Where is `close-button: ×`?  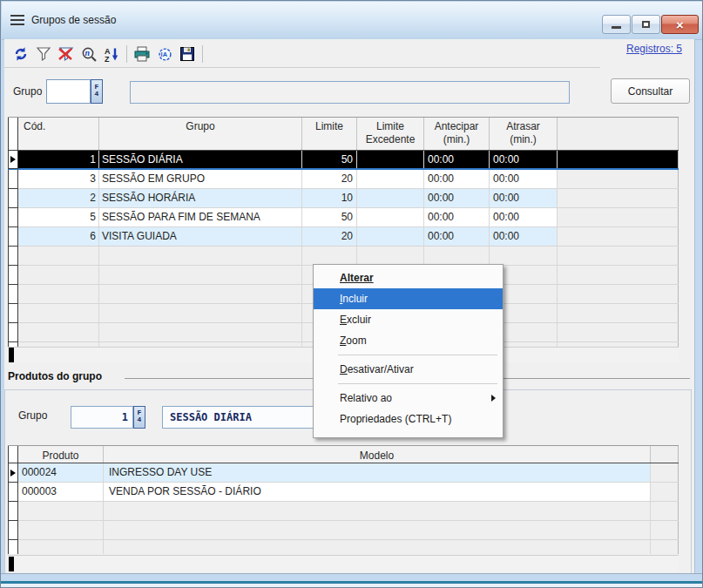 close-button: × is located at coordinates (679, 24).